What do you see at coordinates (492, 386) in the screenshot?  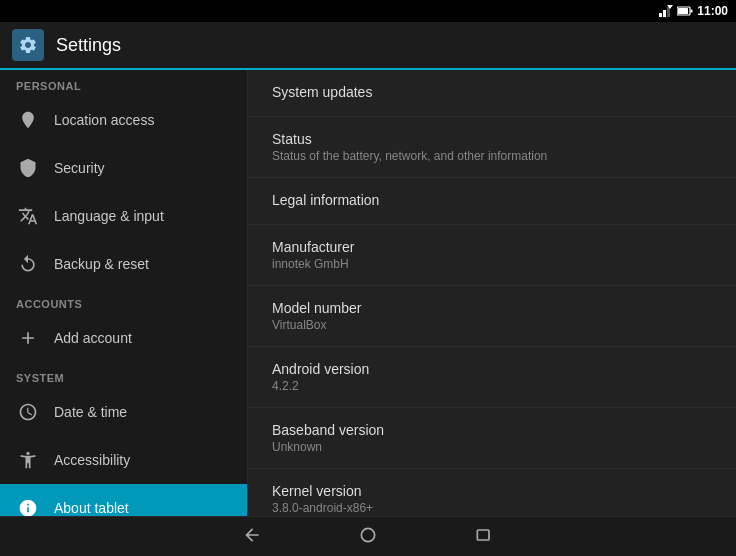 I see `android-version-subtitle: 4.2.2` at bounding box center [492, 386].